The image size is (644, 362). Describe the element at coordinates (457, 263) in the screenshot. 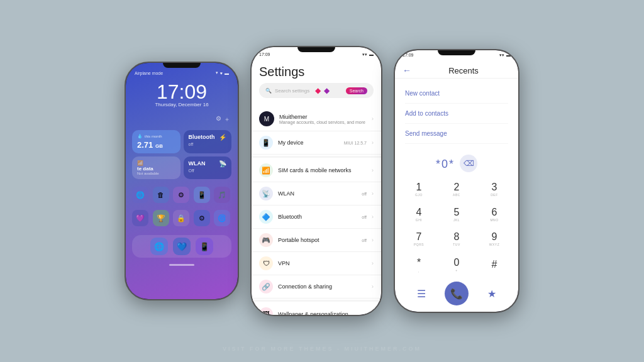

I see `dial-num-0: 0` at that location.